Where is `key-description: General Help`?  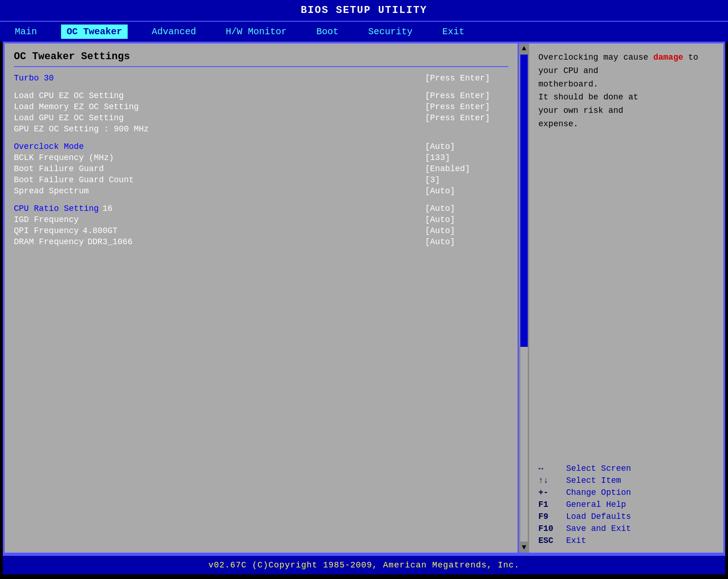 key-description: General Help is located at coordinates (596, 505).